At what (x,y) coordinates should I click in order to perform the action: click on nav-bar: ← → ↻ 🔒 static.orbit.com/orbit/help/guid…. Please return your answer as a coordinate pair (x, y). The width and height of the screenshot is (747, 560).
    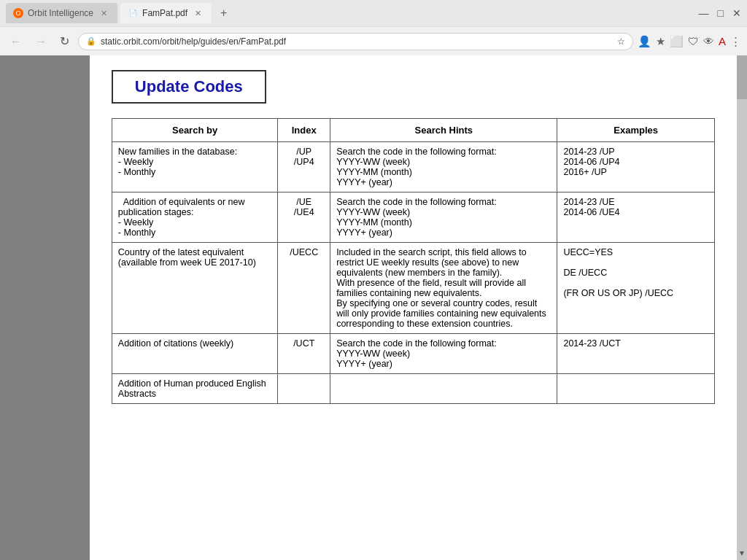
    Looking at the image, I should click on (374, 41).